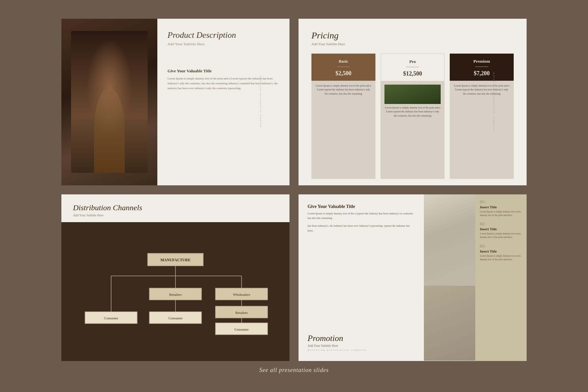  I want to click on divider-basic, so click(343, 67).